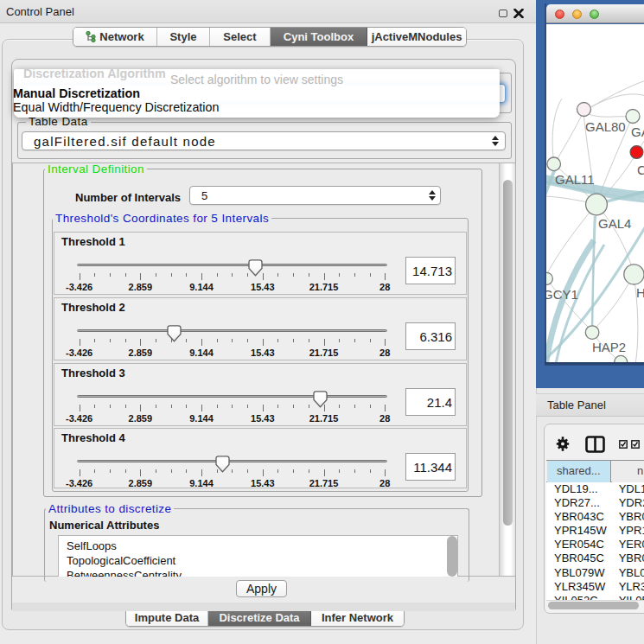  What do you see at coordinates (615, 223) in the screenshot?
I see `svg-text: GAL4` at bounding box center [615, 223].